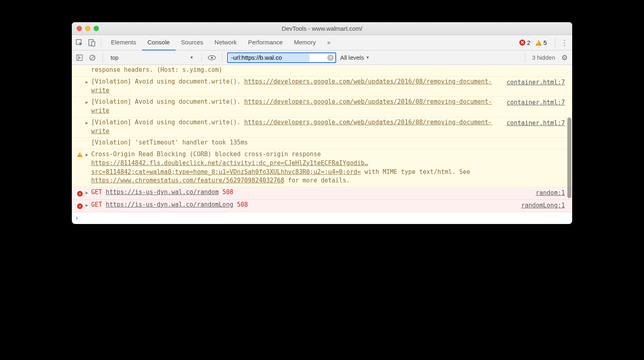  Describe the element at coordinates (80, 168) in the screenshot. I see `warn-badge-icon` at that location.